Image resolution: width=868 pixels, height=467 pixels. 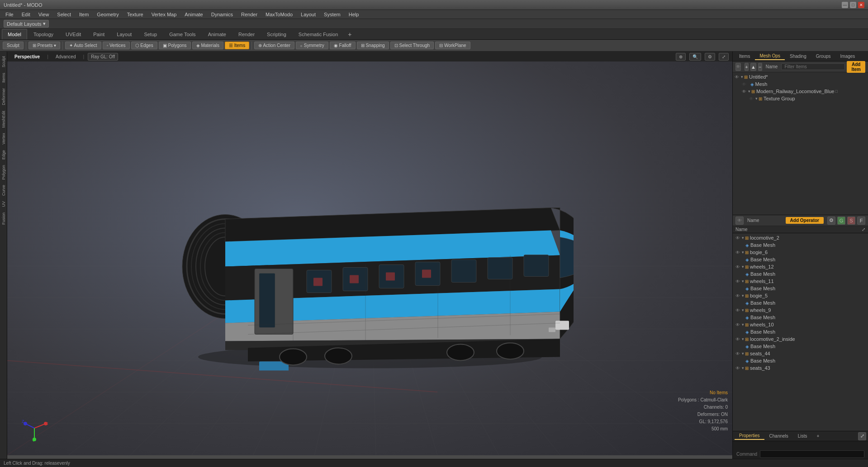 I want to click on edges-button: ⬡ Edges, so click(x=144, y=45).